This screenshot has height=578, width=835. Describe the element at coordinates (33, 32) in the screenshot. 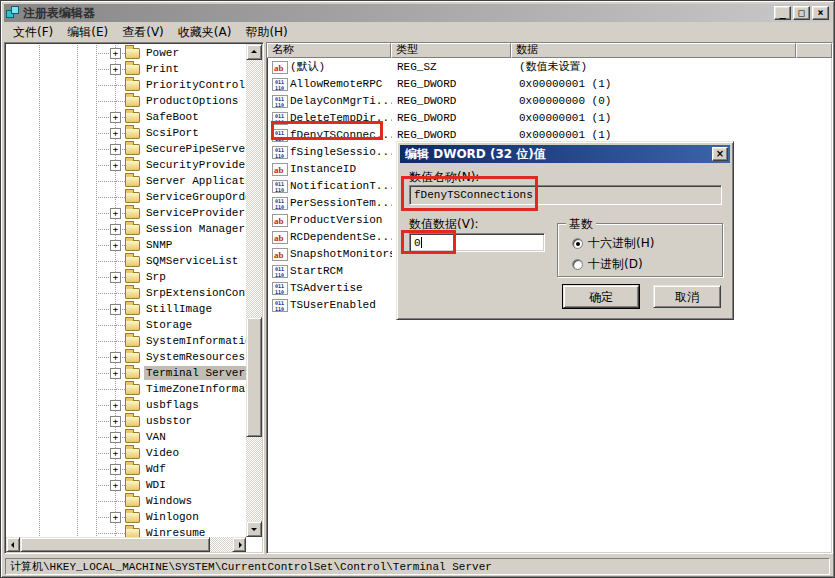

I see `menu-item-file: 文件(F)` at that location.